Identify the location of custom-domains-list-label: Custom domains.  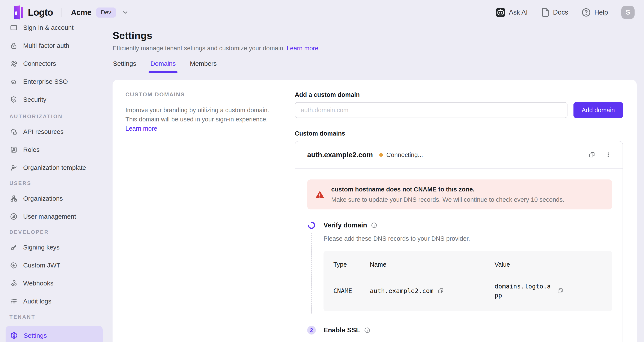
(459, 133).